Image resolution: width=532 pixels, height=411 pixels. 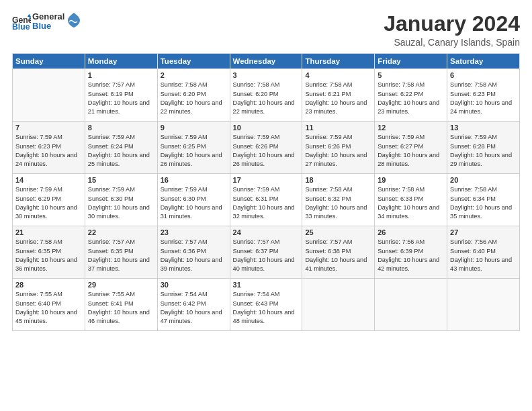 What do you see at coordinates (193, 285) in the screenshot?
I see `day-number: 30` at bounding box center [193, 285].